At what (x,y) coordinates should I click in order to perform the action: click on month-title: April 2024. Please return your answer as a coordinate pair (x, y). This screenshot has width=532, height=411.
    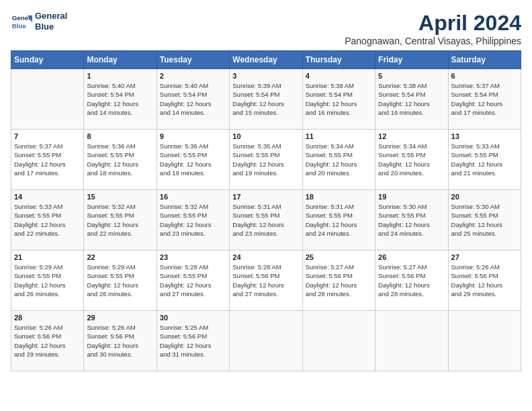
    Looking at the image, I should click on (433, 23).